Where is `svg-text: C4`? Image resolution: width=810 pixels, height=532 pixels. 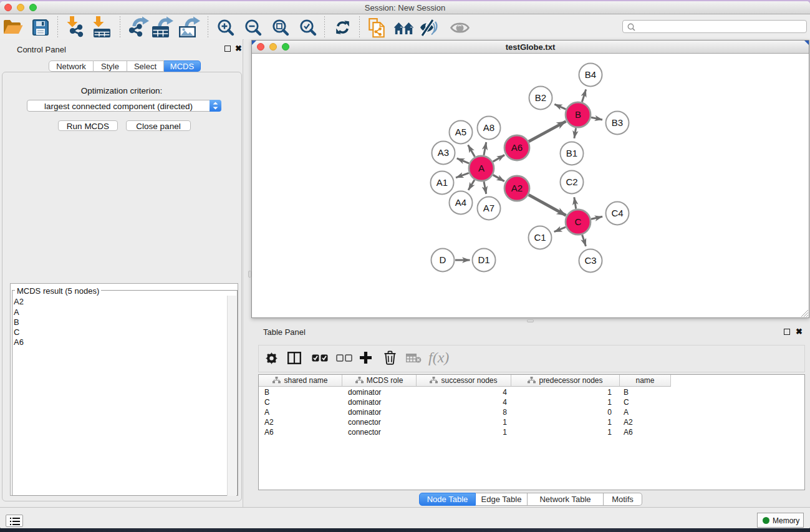 svg-text: C4 is located at coordinates (617, 213).